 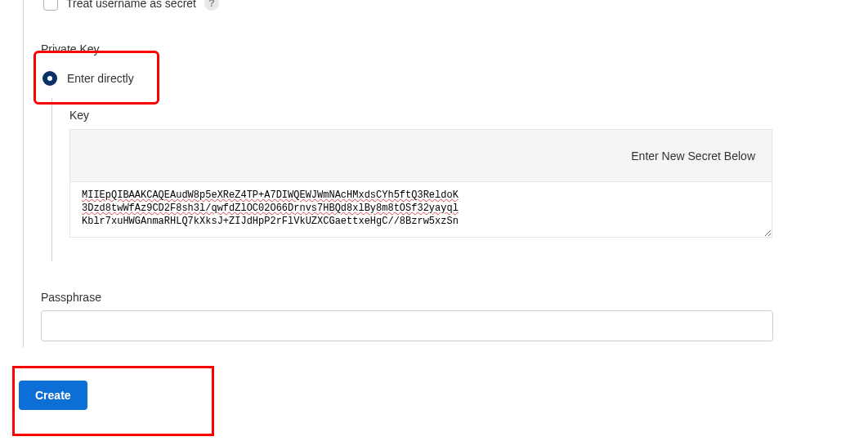 I want to click on create-button: Create, so click(x=53, y=395).